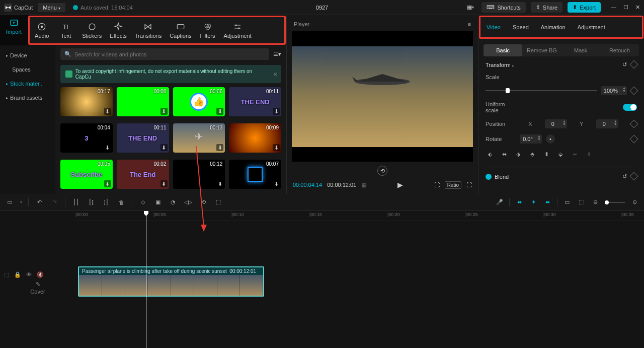  I want to click on sidebar-item-spaces: Spaces, so click(28, 69).